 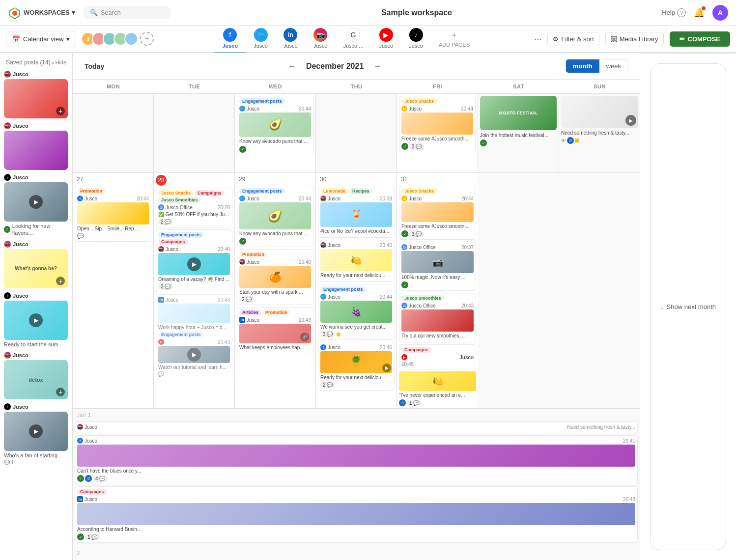 I want to click on view-toggle: month week, so click(x=597, y=66).